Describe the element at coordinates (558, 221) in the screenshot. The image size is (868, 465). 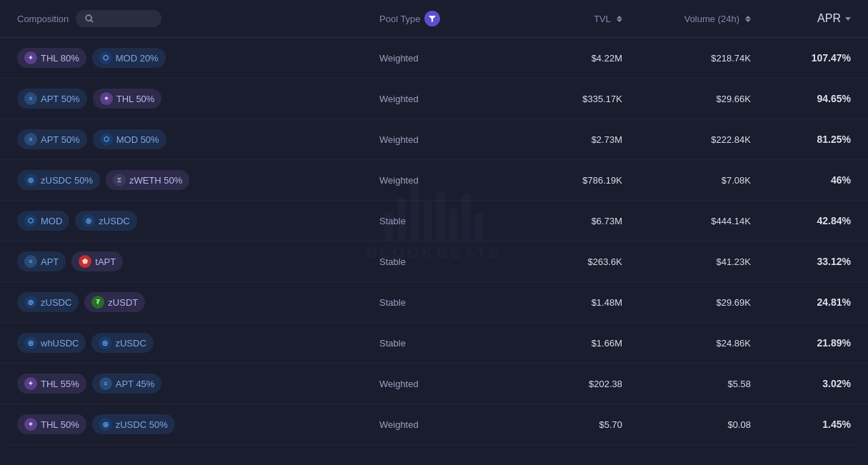
I see `tvl-cell: $6.73M` at that location.